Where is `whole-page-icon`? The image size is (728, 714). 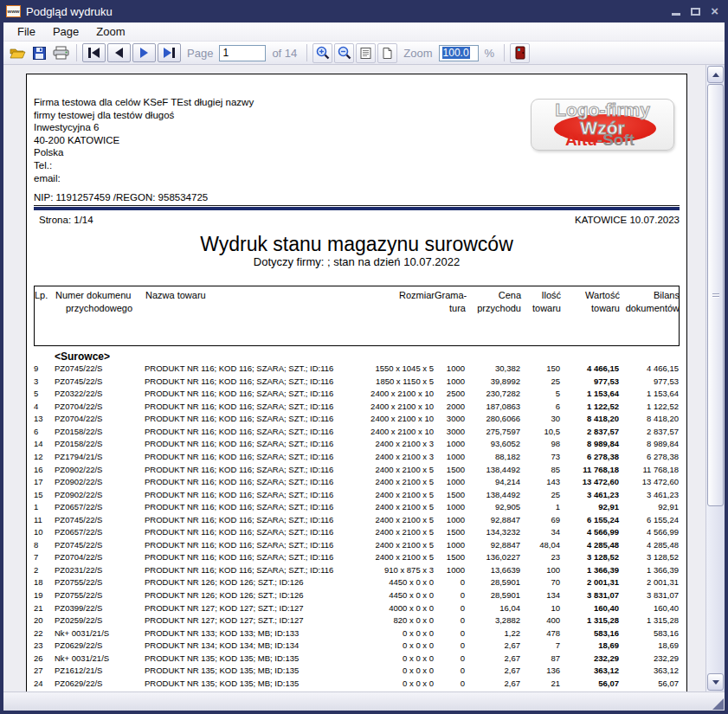 whole-page-icon is located at coordinates (388, 54).